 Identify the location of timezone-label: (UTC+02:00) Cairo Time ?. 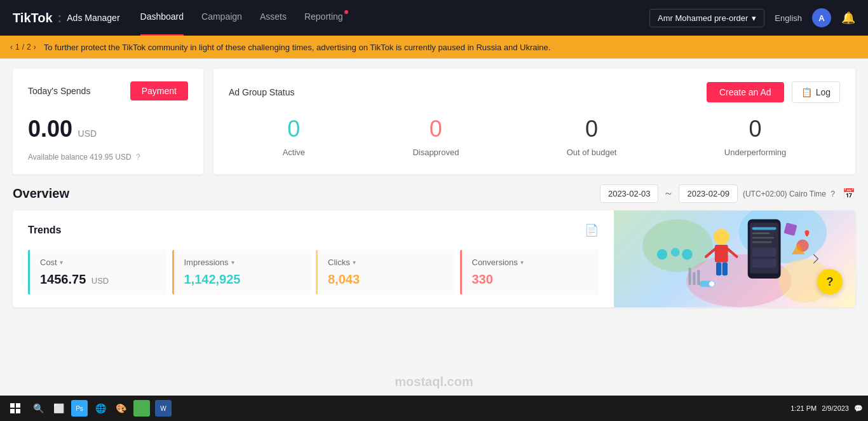
(789, 194).